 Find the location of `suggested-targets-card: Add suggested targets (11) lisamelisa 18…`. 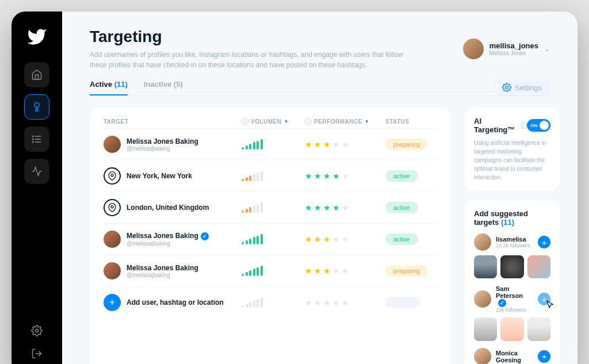

suggested-targets-card: Add suggested targets (11) lisamelisa 18… is located at coordinates (512, 282).